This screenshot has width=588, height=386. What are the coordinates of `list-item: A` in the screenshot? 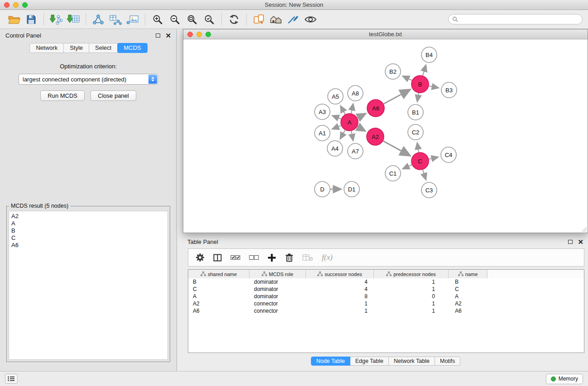 It's located at (88, 224).